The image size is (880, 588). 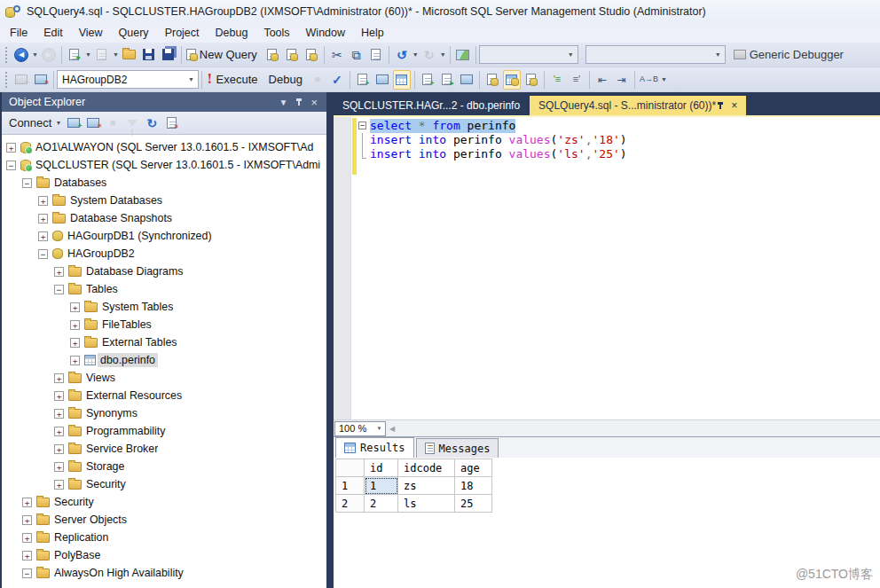 What do you see at coordinates (474, 486) in the screenshot?
I see `grid-cell: 18` at bounding box center [474, 486].